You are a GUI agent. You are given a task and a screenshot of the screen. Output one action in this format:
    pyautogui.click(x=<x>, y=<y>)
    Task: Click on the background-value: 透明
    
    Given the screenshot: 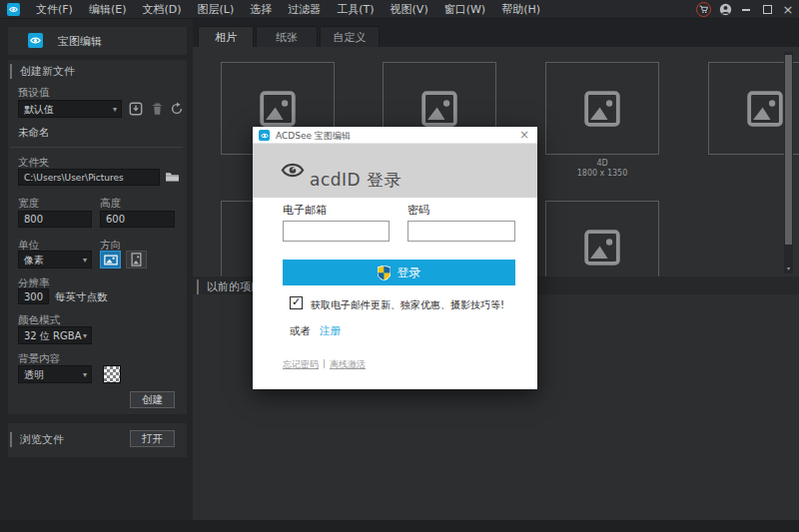 What is the action you would take?
    pyautogui.click(x=34, y=375)
    